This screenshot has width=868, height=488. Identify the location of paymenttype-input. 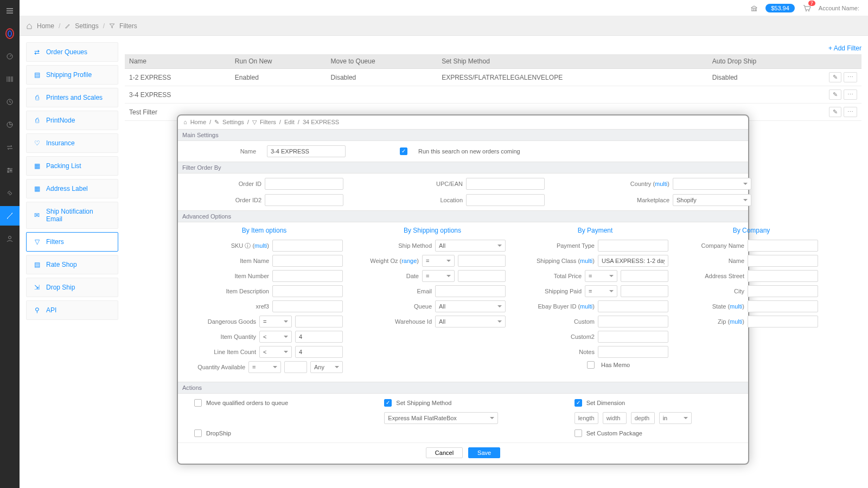
(633, 246).